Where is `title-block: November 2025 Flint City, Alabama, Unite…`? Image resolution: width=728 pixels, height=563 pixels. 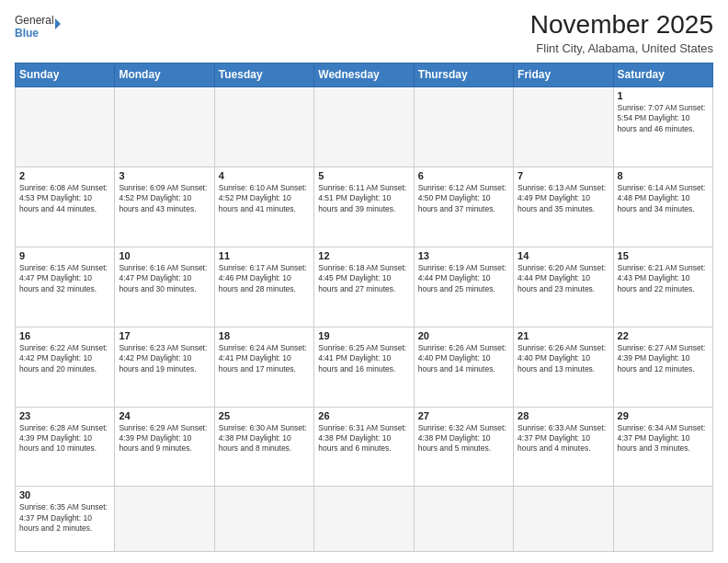
title-block: November 2025 Flint City, Alabama, Unite… is located at coordinates (621, 33).